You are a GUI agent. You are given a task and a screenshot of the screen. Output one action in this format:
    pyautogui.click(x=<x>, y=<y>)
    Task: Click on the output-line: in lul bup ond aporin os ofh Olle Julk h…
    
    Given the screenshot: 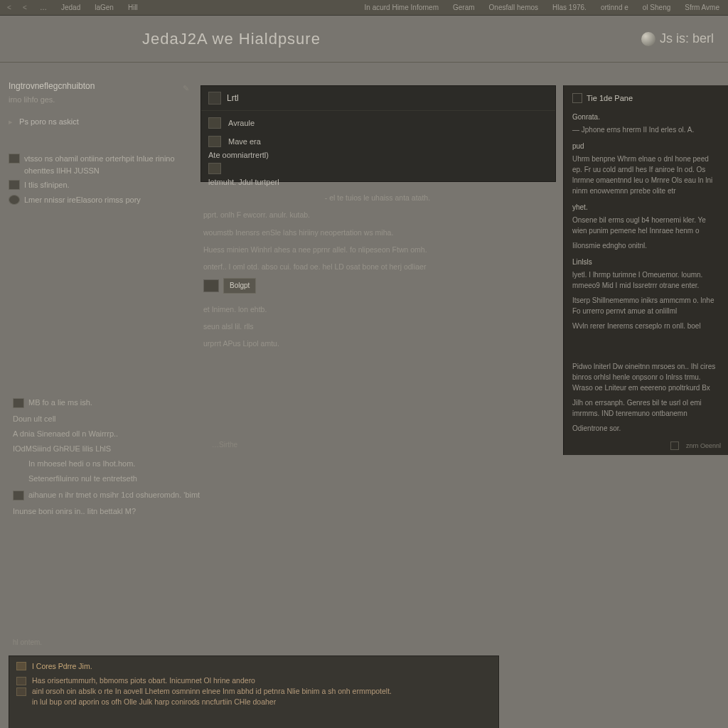 What is the action you would take?
    pyautogui.click(x=254, y=702)
    